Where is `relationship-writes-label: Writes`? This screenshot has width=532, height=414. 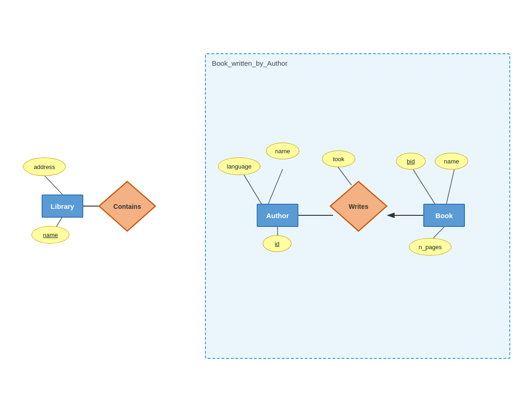
relationship-writes-label: Writes is located at coordinates (359, 207).